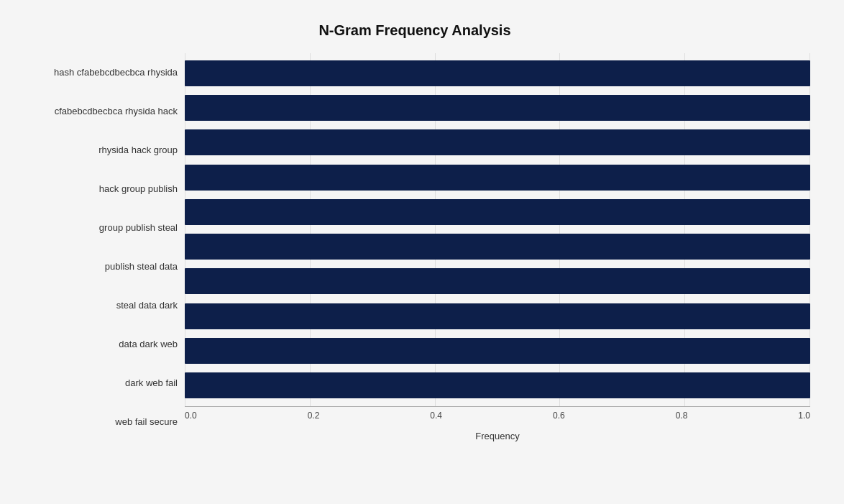 This screenshot has width=844, height=504. What do you see at coordinates (191, 416) in the screenshot?
I see `x-tick-0: 0.0` at bounding box center [191, 416].